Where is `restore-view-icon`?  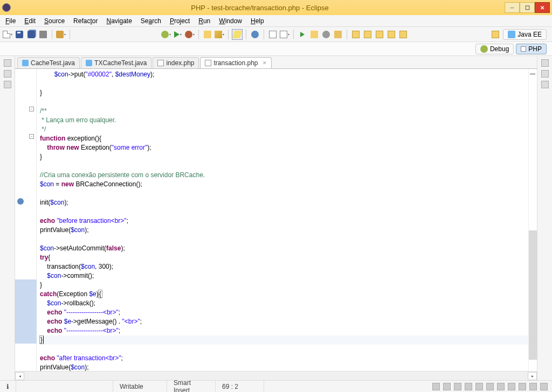 restore-view-icon is located at coordinates (8, 63).